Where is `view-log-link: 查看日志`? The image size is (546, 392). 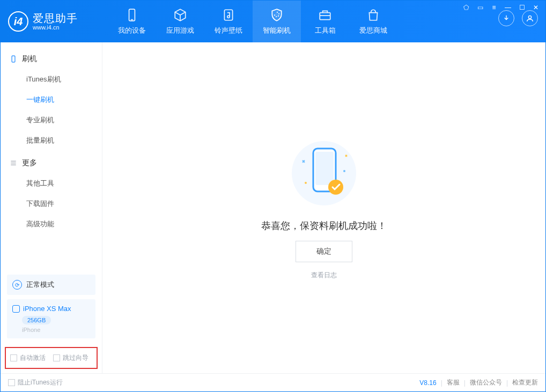 view-log-link: 查看日志 is located at coordinates (324, 276).